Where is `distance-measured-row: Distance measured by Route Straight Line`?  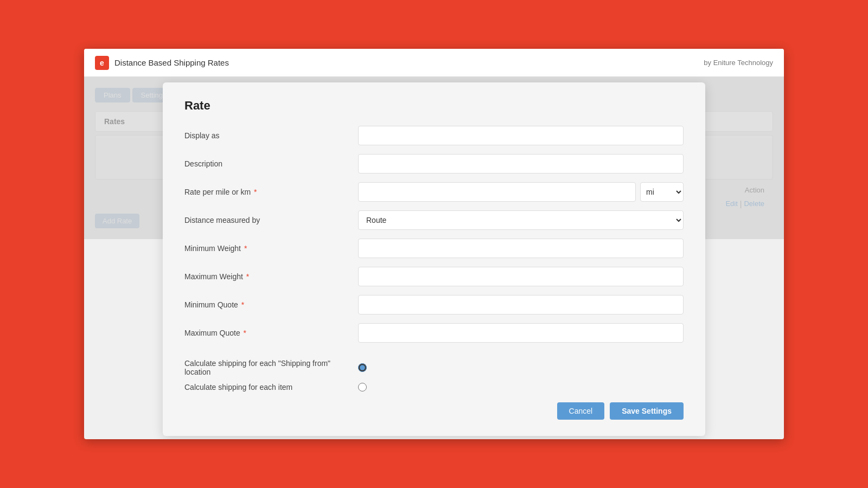
distance-measured-row: Distance measured by Route Straight Line is located at coordinates (434, 220).